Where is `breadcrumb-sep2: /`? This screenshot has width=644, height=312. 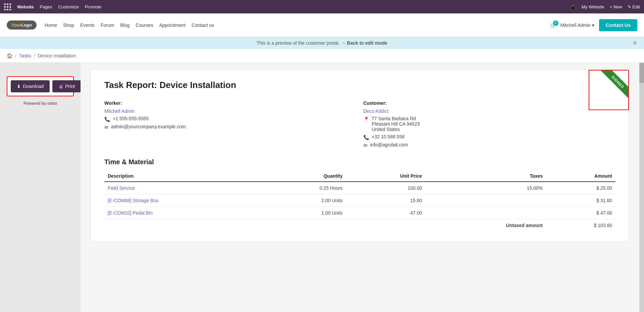 breadcrumb-sep2: / is located at coordinates (35, 56).